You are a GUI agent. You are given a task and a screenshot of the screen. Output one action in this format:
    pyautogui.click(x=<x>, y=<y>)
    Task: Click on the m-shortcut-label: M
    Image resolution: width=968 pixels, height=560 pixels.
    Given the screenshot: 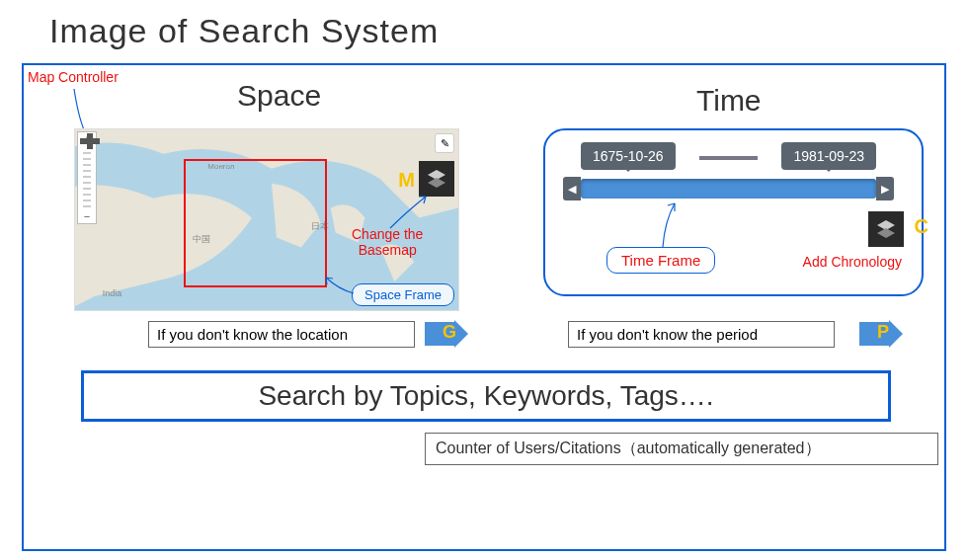 What is the action you would take?
    pyautogui.click(x=407, y=180)
    